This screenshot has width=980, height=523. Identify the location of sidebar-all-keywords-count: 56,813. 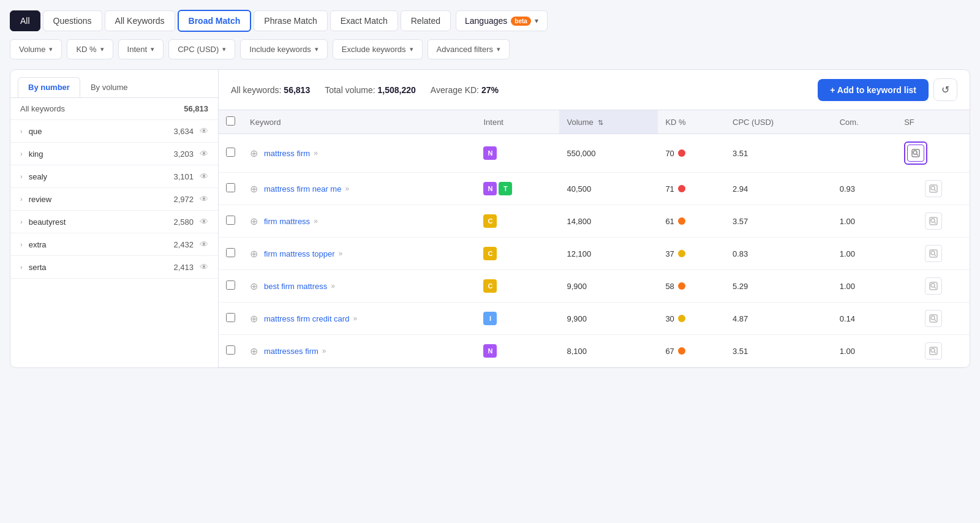
(196, 109).